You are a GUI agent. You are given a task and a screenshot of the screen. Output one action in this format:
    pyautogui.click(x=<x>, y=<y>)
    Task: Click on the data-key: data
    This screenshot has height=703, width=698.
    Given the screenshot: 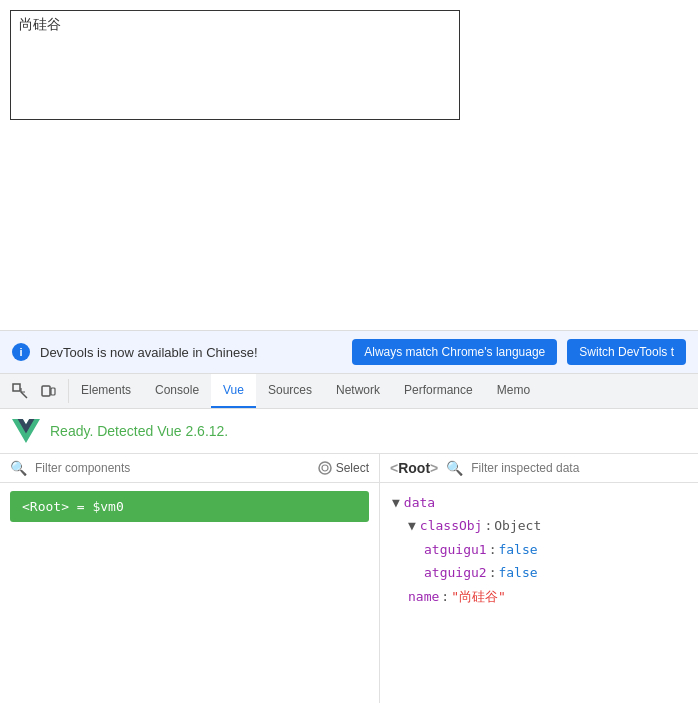 What is the action you would take?
    pyautogui.click(x=420, y=502)
    